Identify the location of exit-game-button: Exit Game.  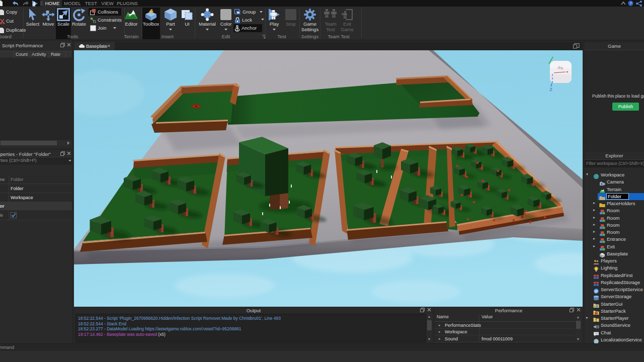
(347, 20).